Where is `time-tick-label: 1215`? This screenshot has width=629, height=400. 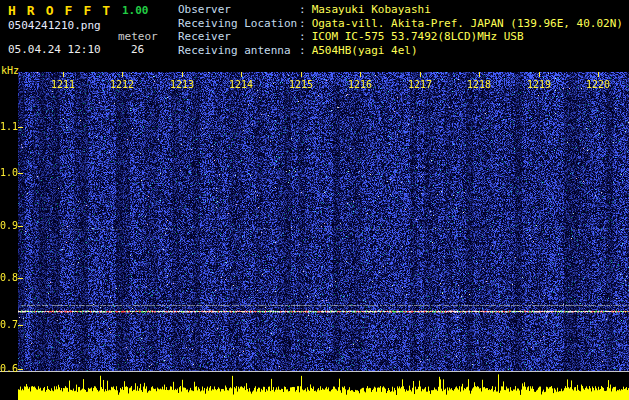 time-tick-label: 1215 is located at coordinates (301, 84).